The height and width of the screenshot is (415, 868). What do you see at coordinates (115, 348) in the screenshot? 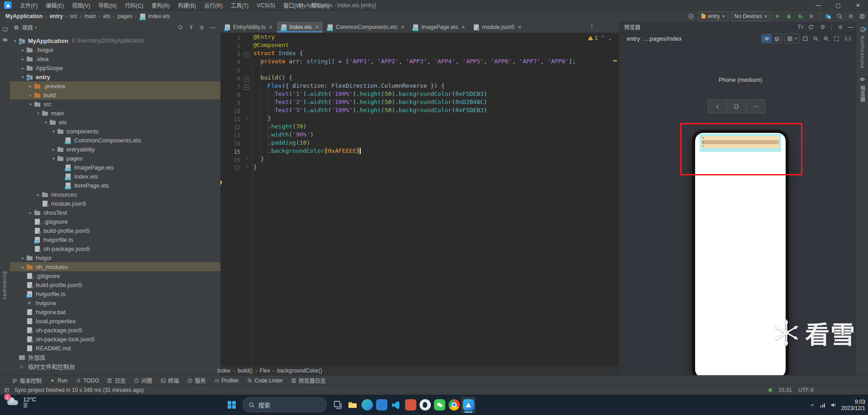
I see `tree-item-README.md: README.md` at bounding box center [115, 348].